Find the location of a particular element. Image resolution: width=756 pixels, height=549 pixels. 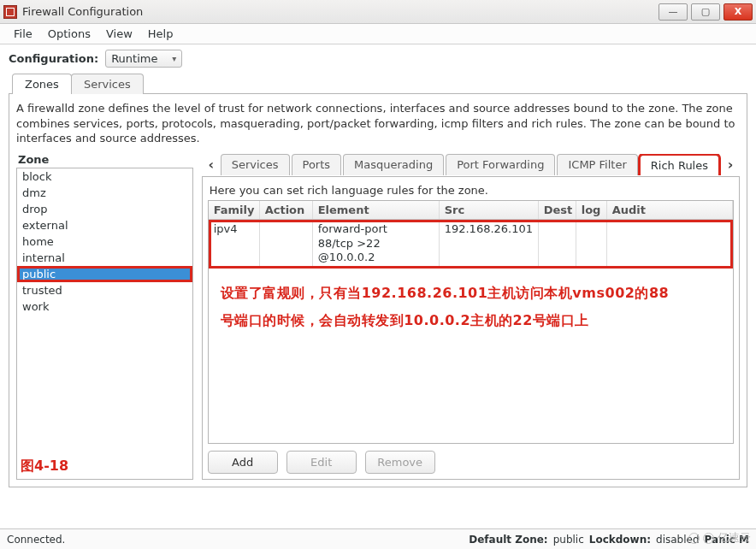

rich-rules-hint: Here you can set rich language rules for… is located at coordinates (470, 190).